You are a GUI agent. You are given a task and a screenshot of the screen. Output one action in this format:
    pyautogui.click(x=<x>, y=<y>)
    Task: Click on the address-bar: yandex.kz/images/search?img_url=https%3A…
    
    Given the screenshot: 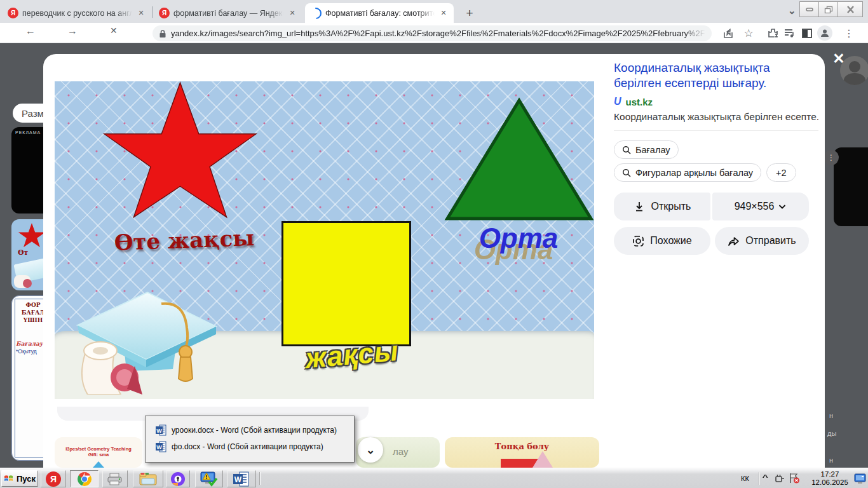 What is the action you would take?
    pyautogui.click(x=432, y=33)
    